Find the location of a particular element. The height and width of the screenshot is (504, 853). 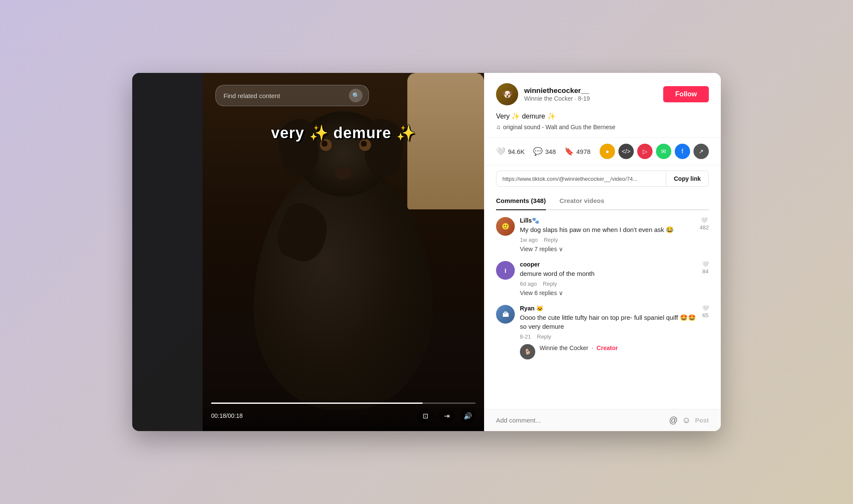

at-icon: @ is located at coordinates (673, 420).